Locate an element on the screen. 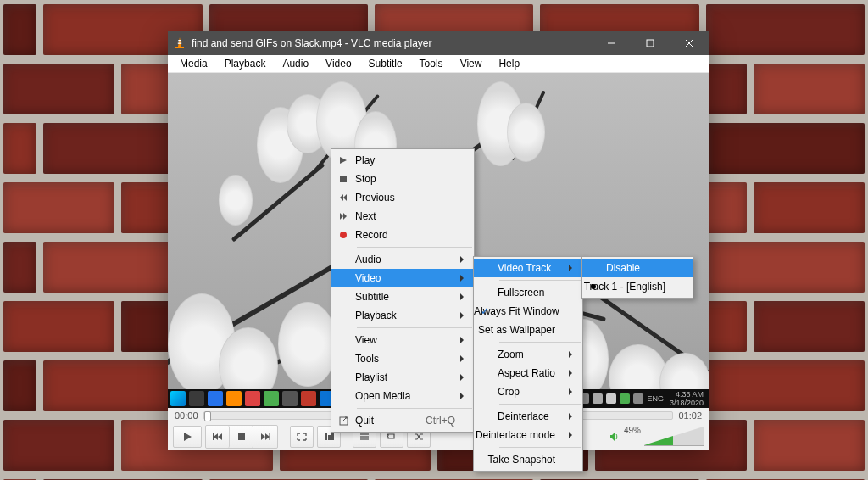 This screenshot has height=480, width=868. skip-back-button is located at coordinates (218, 437).